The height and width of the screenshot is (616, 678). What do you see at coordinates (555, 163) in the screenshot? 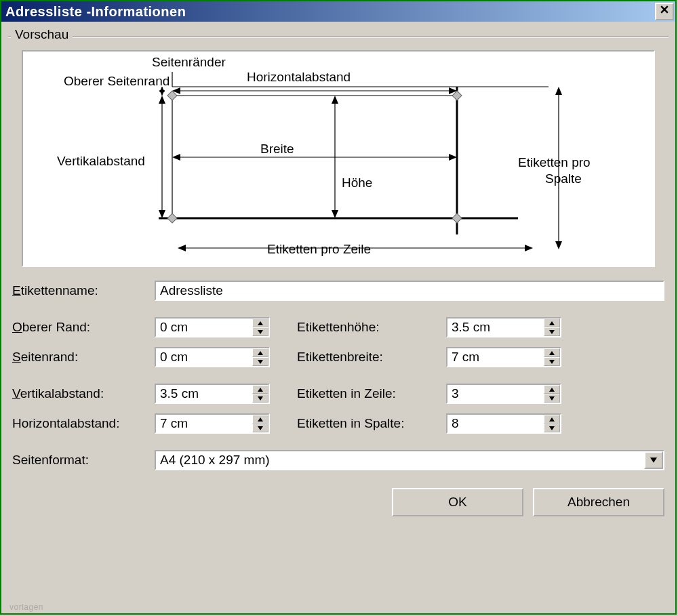
I see `label-etiketten-spalte-1: Etiketten pro` at bounding box center [555, 163].